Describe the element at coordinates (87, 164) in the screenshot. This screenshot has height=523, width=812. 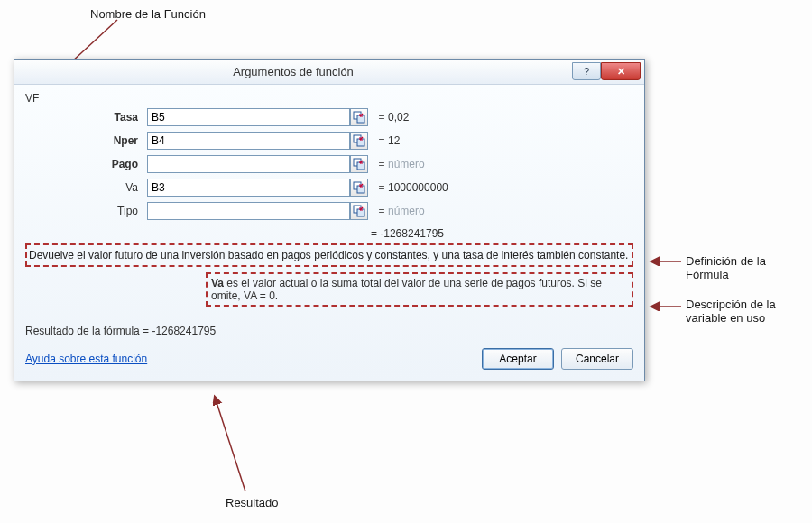
I see `arg-label-pago: Pago` at that location.